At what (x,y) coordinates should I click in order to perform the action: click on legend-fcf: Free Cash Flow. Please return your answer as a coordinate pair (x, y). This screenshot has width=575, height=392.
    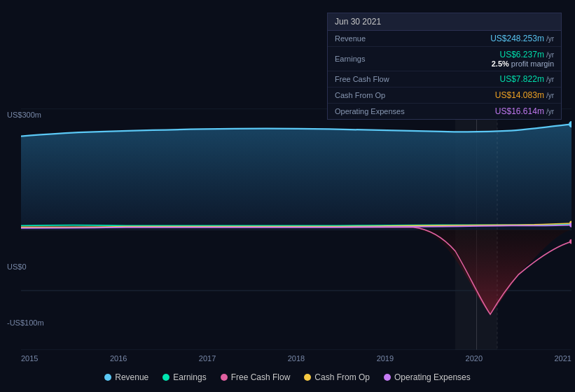
    Looking at the image, I should click on (256, 377).